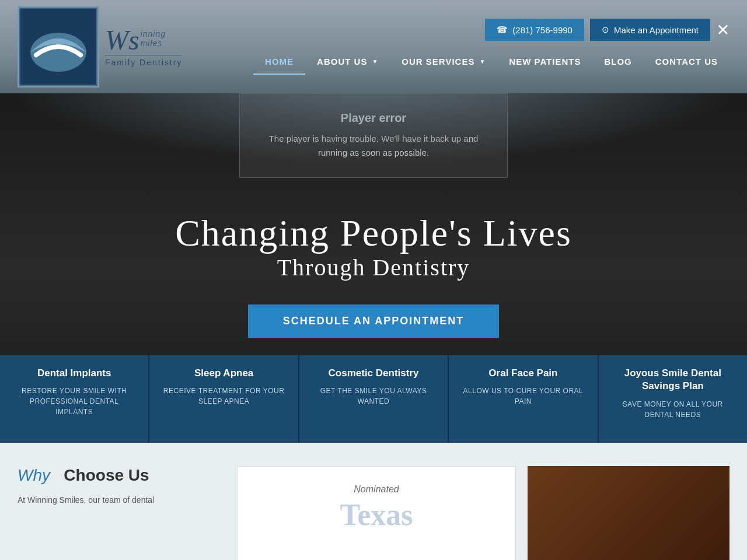  What do you see at coordinates (650, 30) in the screenshot?
I see `appointment-button: ⊙ Make an Appointment` at bounding box center [650, 30].